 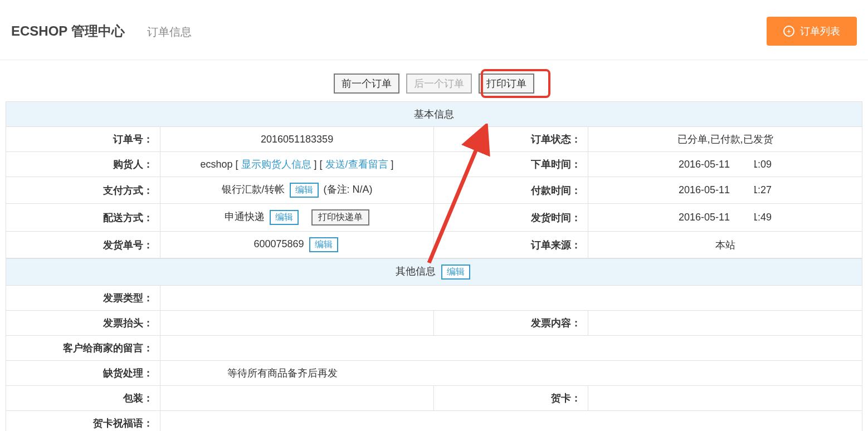 I want to click on table-row: 购货人： ecshop [ 显示购货人信息 ] [ 发送/查看留言 ] 下单时间…, so click(x=435, y=165).